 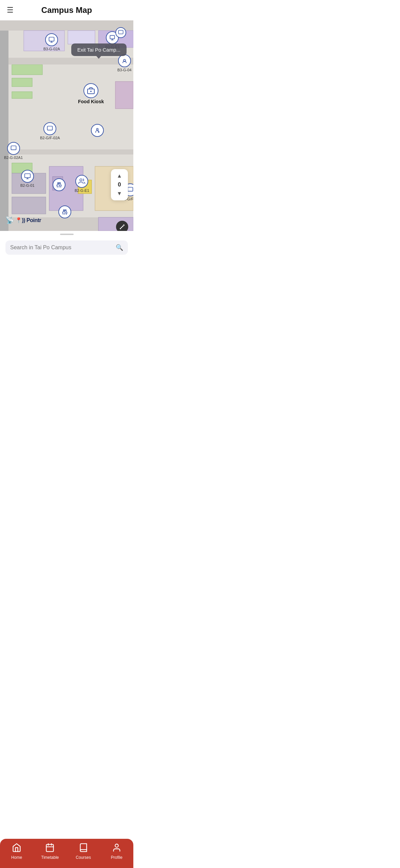 What do you see at coordinates (97, 130) in the screenshot?
I see `pin-baby` at bounding box center [97, 130].